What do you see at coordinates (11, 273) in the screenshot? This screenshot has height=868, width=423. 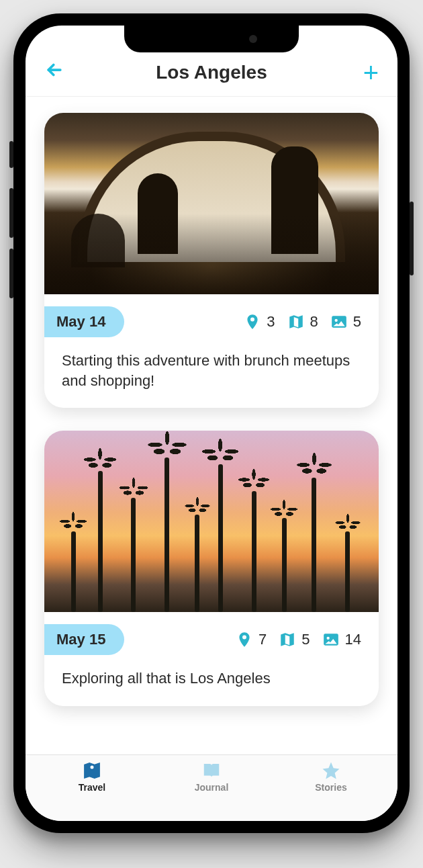 I see `volume-down` at bounding box center [11, 273].